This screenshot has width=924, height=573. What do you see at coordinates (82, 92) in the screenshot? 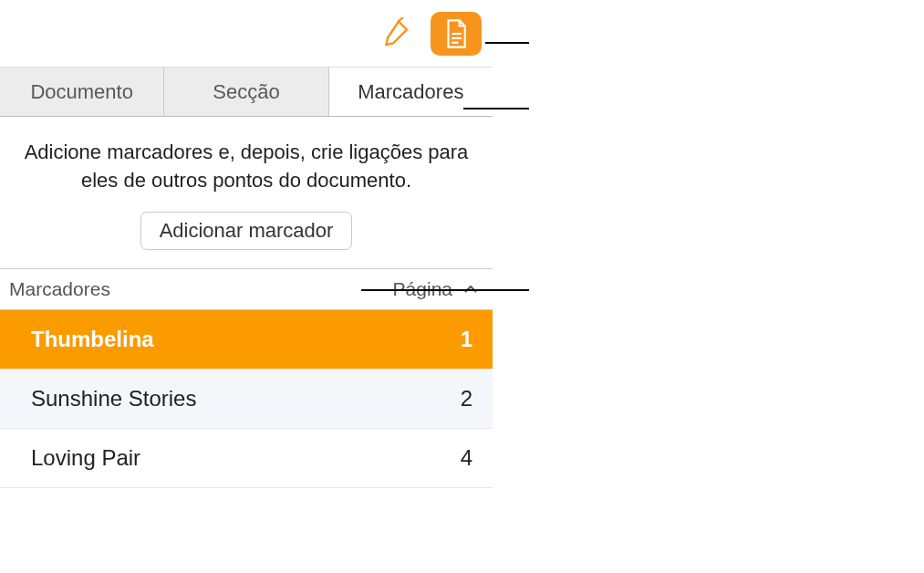
I see `tab-label: Documento` at bounding box center [82, 92].